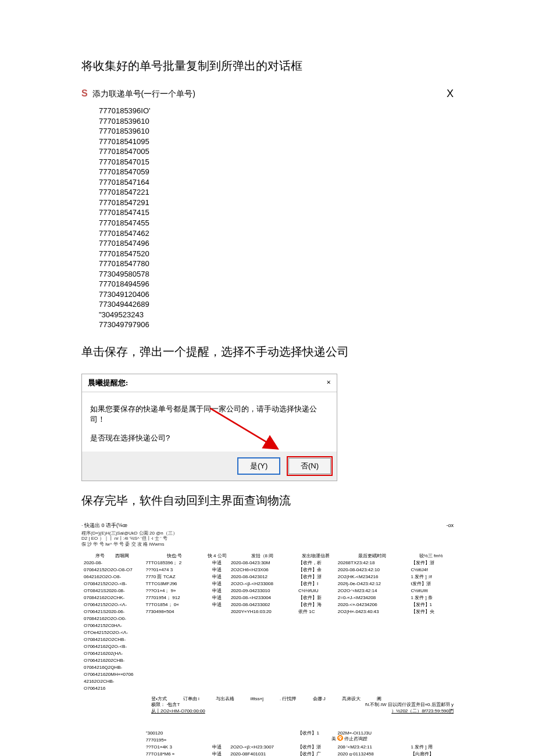 The height and width of the screenshot is (756, 535). Describe the element at coordinates (276, 284) in the screenshot. I see `tracking-number: 777018494596` at that location.